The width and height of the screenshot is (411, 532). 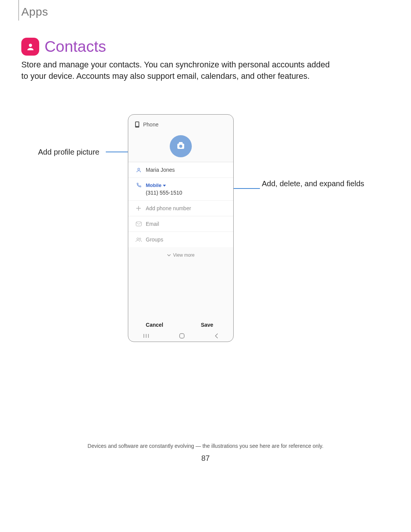 What do you see at coordinates (139, 185) in the screenshot?
I see `phone-icon` at bounding box center [139, 185].